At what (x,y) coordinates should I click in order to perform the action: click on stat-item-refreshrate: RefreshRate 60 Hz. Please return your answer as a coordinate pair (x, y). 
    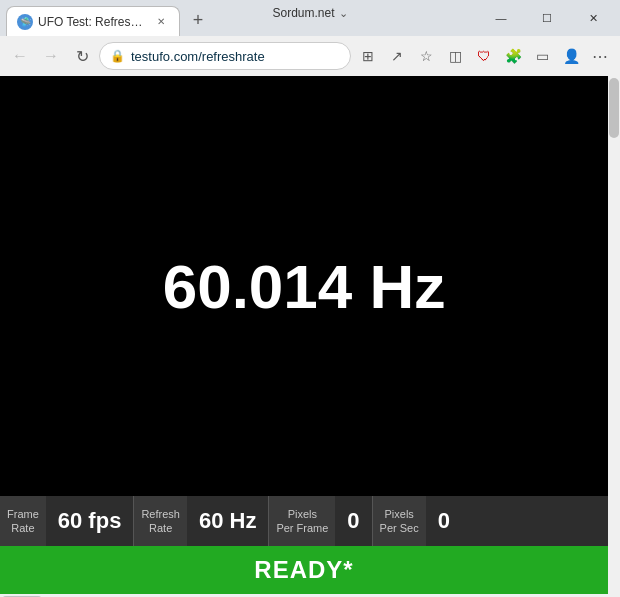
    Looking at the image, I should click on (202, 521).